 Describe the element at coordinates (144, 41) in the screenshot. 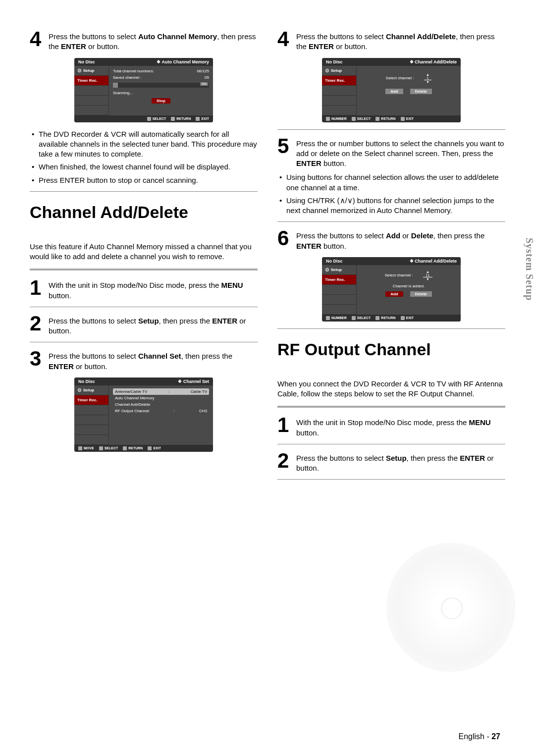

I see `left-step-4: 4 Press the buttons to select Auto Chann…` at that location.